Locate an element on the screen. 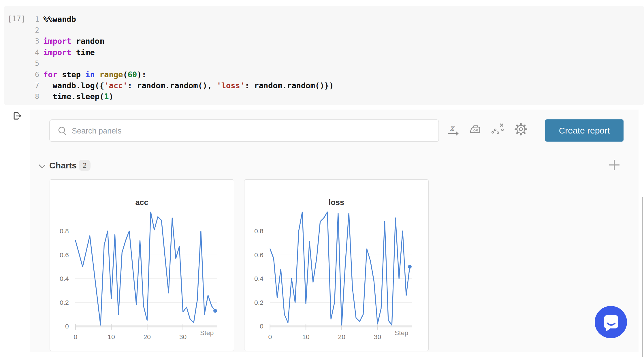 The width and height of the screenshot is (644, 357). charts-count-badge: 2 is located at coordinates (85, 166).